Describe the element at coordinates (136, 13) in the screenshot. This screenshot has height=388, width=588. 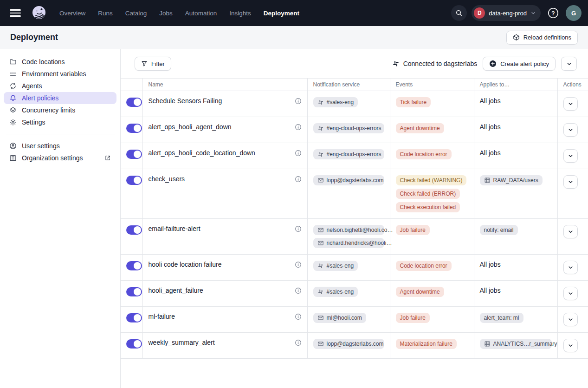
I see `nav-item-catalog: Catalog` at that location.